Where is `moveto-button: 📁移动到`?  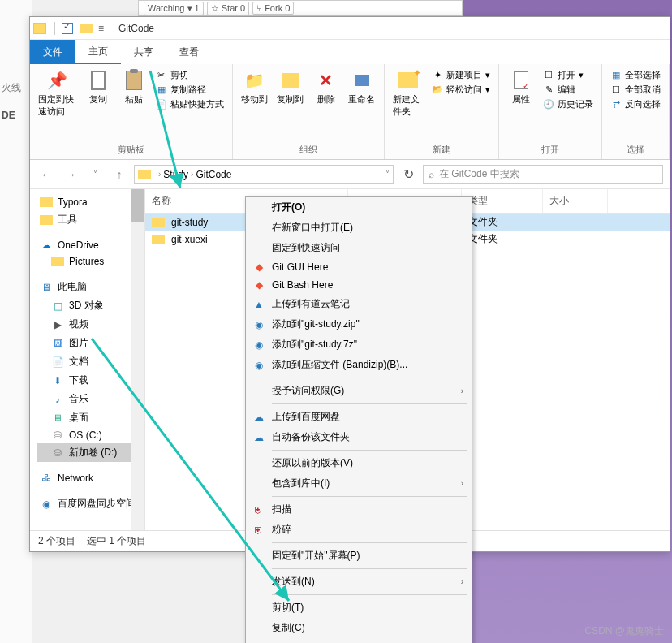
moveto-button: 📁移动到 is located at coordinates (255, 105).